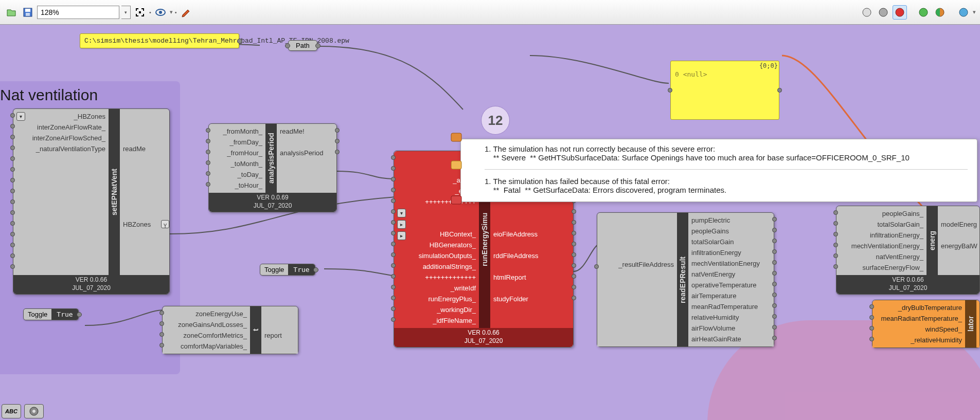  Describe the element at coordinates (932, 241) in the screenshot. I see `component-name-label: energ` at that location.